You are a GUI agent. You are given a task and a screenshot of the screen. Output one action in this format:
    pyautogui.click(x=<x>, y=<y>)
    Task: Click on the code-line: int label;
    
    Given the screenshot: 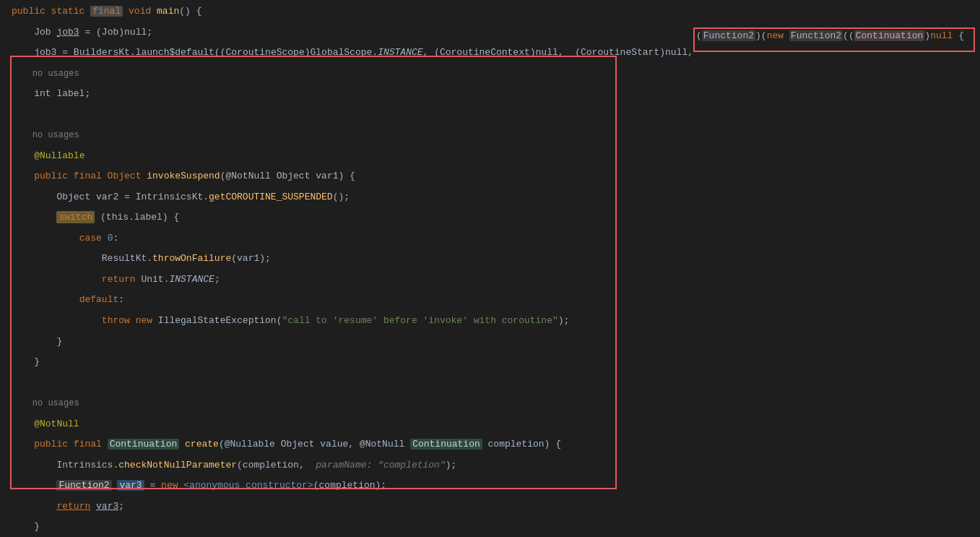 What is the action you would take?
    pyautogui.click(x=490, y=94)
    